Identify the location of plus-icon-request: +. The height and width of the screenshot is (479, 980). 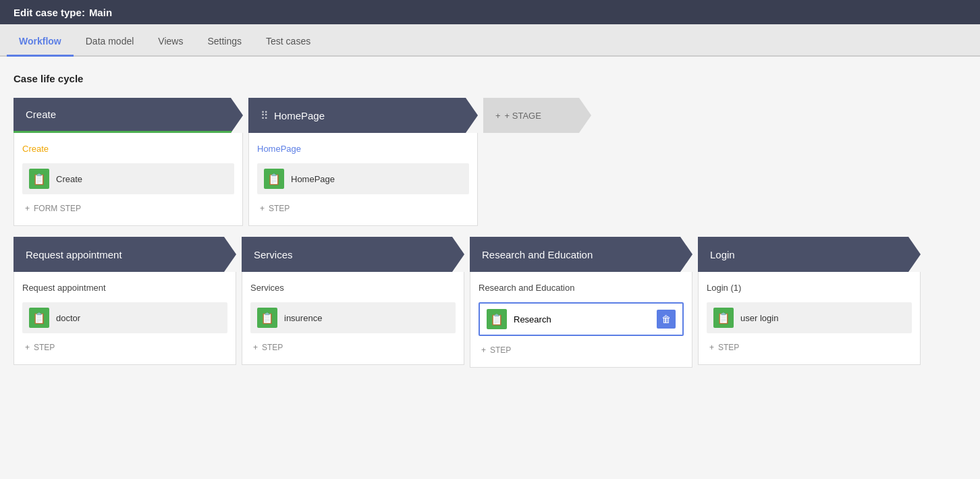
(27, 347).